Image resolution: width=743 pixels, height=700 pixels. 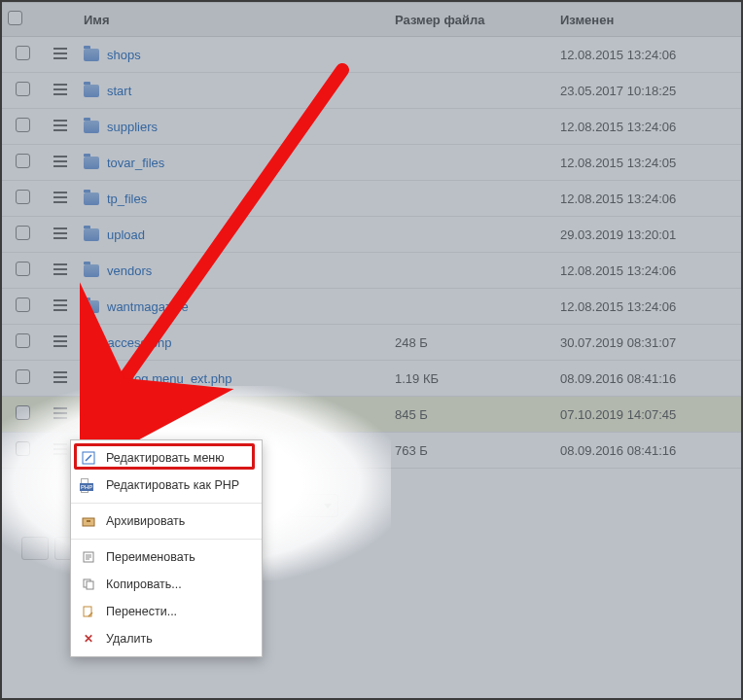 What do you see at coordinates (88, 521) in the screenshot?
I see `archive-icon` at bounding box center [88, 521].